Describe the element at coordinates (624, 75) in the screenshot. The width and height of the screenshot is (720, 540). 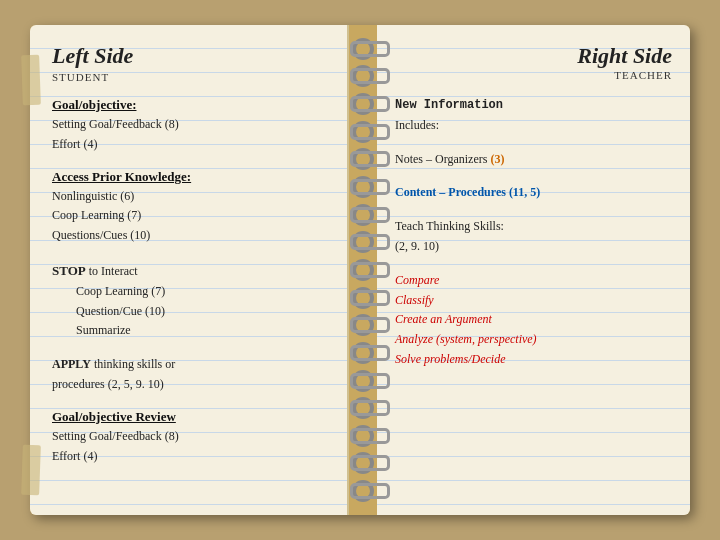
I see `right-page-subtitle: TEACHER` at that location.